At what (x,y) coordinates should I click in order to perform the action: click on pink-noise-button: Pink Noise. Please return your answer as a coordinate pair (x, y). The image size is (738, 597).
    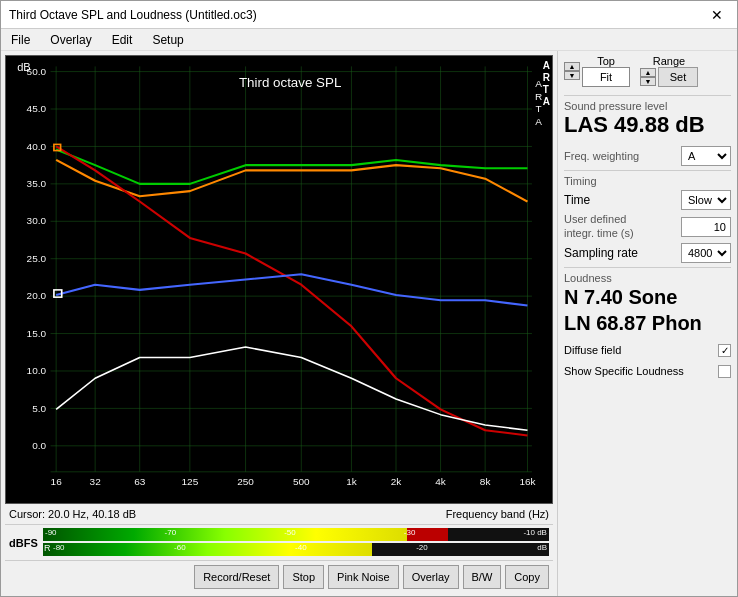
    Looking at the image, I should click on (364, 577).